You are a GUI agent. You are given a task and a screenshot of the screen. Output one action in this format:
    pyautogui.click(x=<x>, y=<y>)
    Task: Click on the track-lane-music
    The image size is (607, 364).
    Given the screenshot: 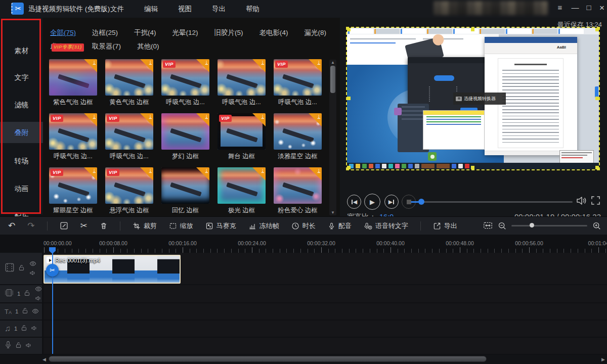 What is the action you would take?
    pyautogui.click(x=325, y=329)
    